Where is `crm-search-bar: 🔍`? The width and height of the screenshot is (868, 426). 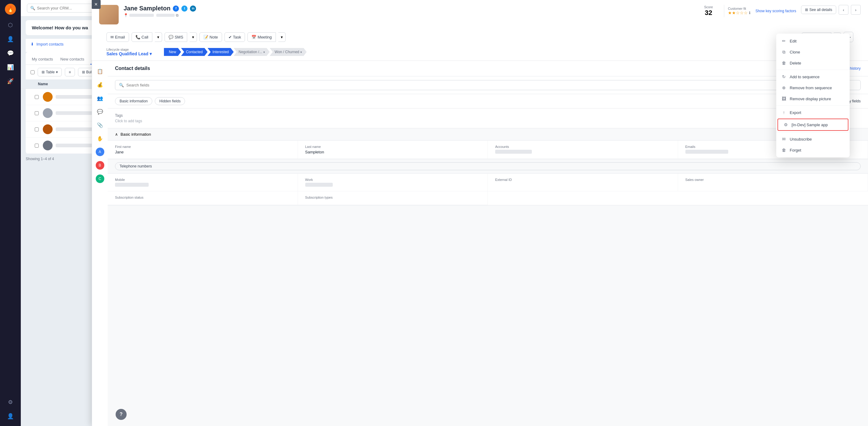 crm-search-bar: 🔍 is located at coordinates (61, 8).